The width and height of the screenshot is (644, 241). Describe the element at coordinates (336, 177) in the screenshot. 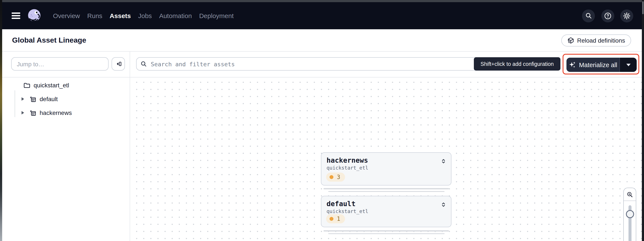

I see `materialization-badge: 3` at that location.